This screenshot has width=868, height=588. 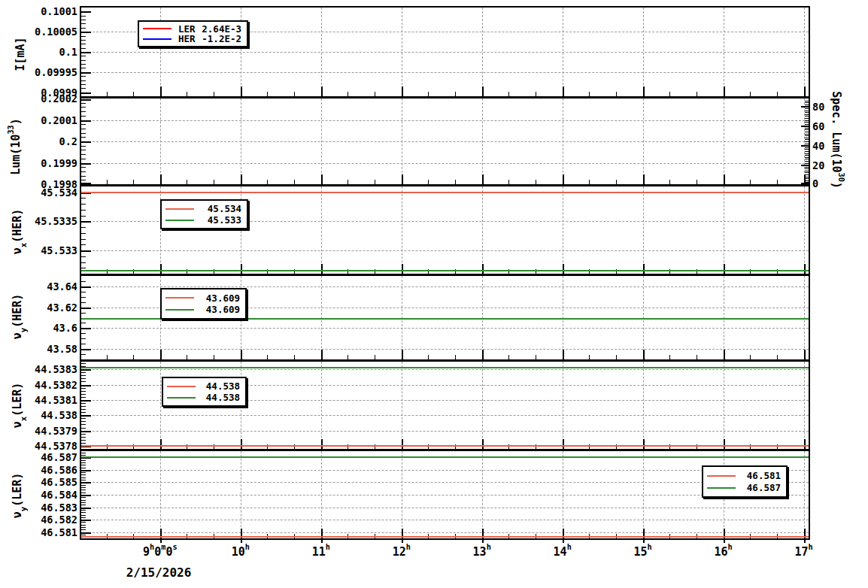 What do you see at coordinates (764, 475) in the screenshot?
I see `legend-value: 46.581` at bounding box center [764, 475].